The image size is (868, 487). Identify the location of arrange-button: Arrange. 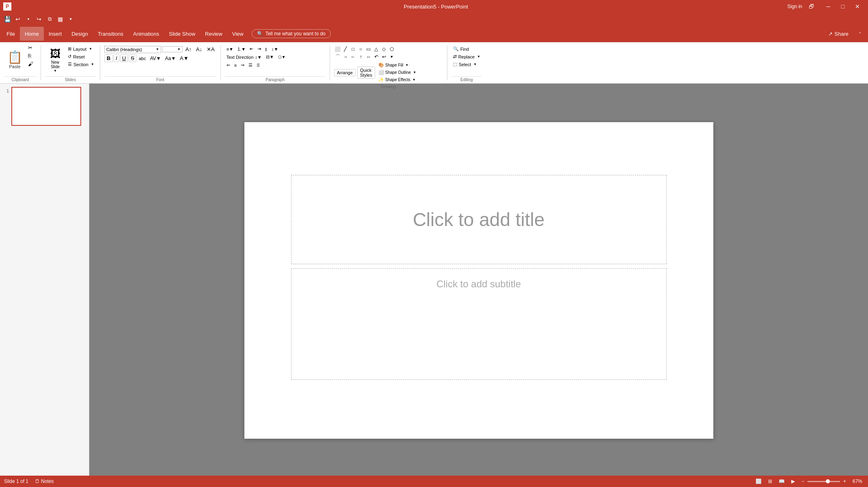
(345, 73).